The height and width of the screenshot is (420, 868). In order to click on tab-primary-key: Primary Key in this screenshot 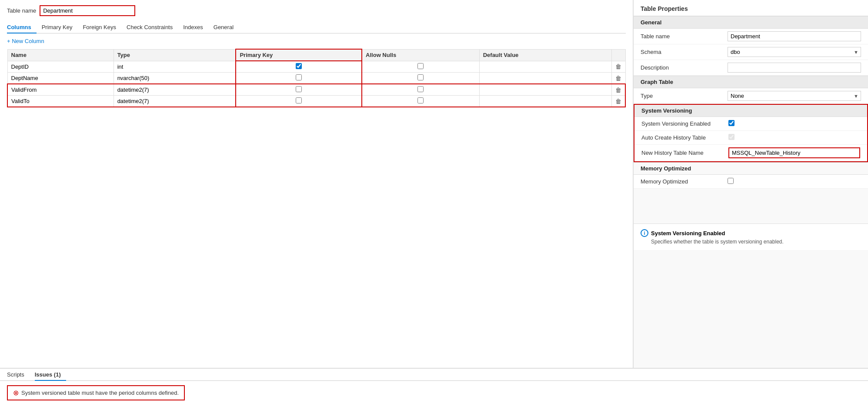, I will do `click(60, 27)`.